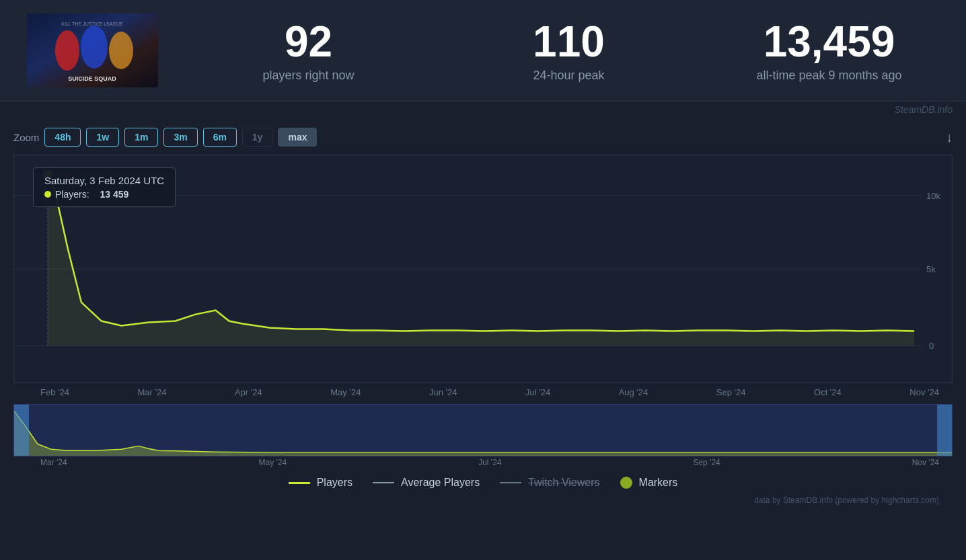  What do you see at coordinates (92, 24) in the screenshot?
I see `svg-text: KILL THE JUSTICE LEAGUE` at bounding box center [92, 24].